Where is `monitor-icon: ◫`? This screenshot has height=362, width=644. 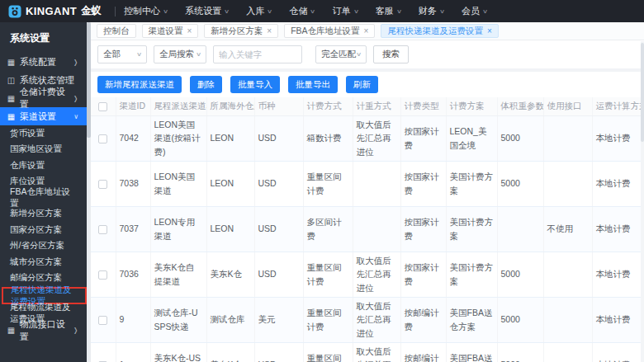 monitor-icon: ◫ is located at coordinates (12, 81).